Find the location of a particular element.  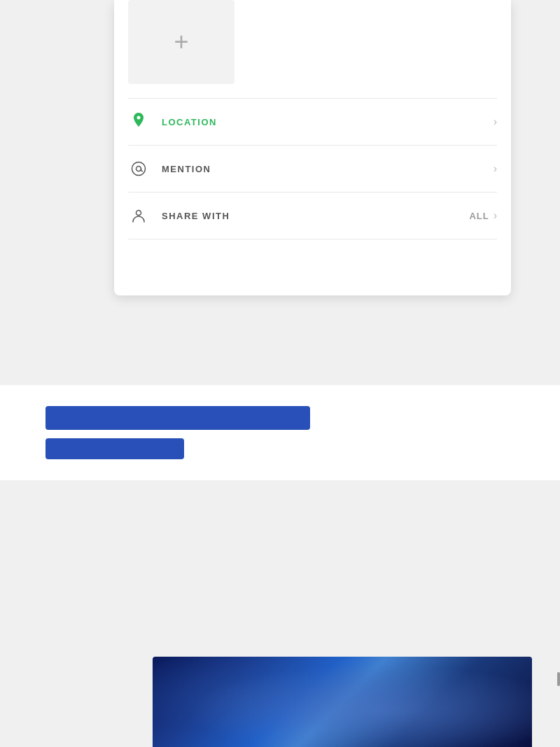

image-overlay is located at coordinates (342, 701).